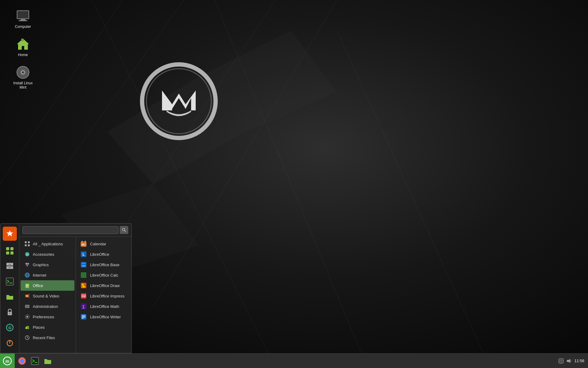 The image size is (588, 368). I want to click on app-calendar: Calendar, so click(104, 244).